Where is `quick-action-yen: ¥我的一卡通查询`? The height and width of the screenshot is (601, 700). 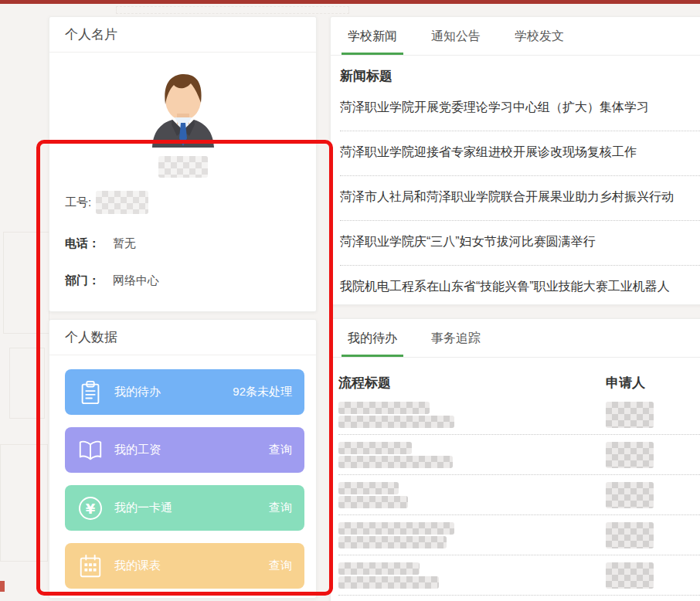 quick-action-yen: ¥我的一卡通查询 is located at coordinates (185, 508).